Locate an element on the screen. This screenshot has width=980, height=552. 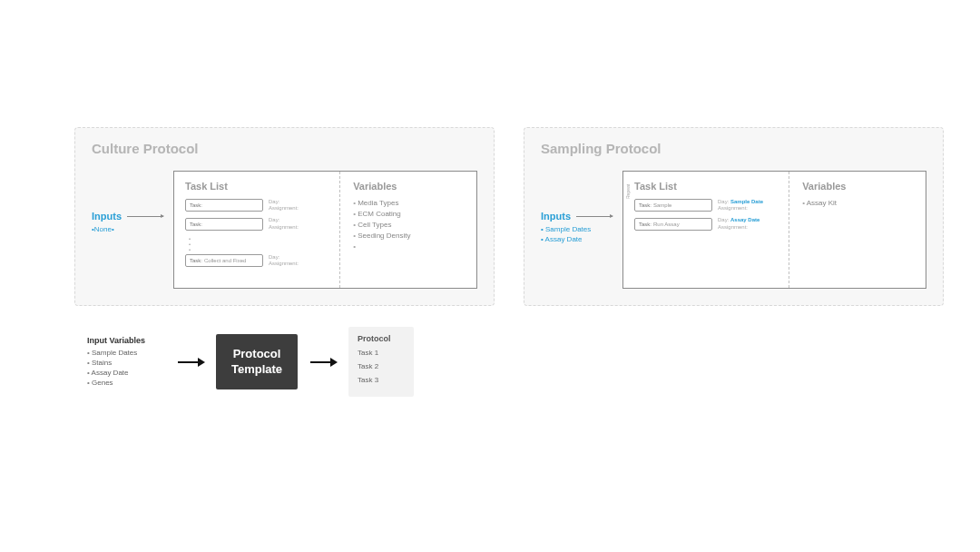
variable-item: Assay Kit is located at coordinates (859, 203).